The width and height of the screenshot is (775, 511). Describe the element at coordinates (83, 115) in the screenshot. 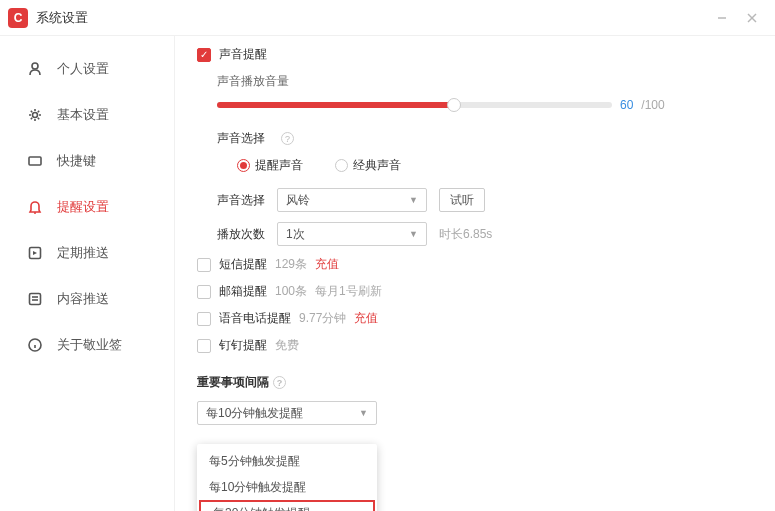

I see `sidebar-label: 基本设置` at that location.